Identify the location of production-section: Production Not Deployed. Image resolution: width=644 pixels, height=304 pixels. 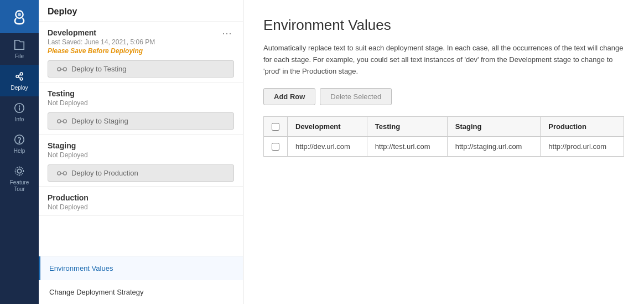
(141, 202).